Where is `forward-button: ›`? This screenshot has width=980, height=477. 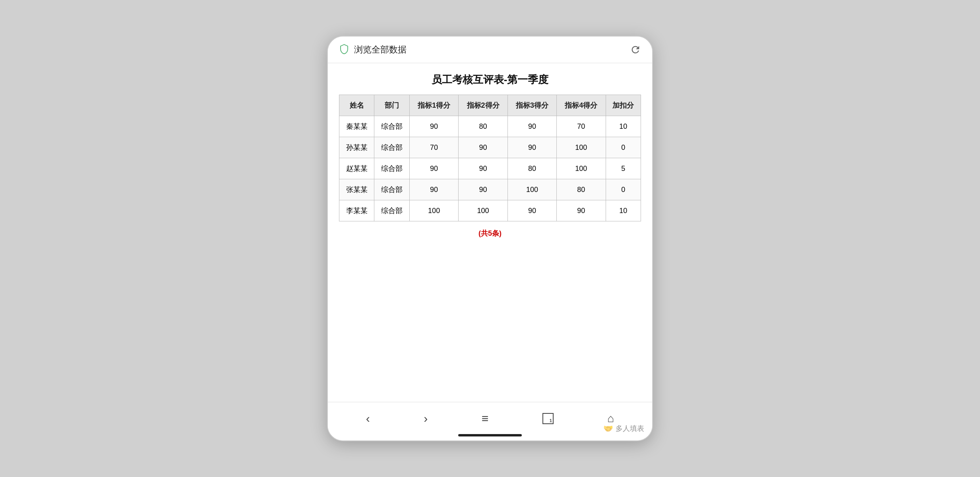 forward-button: › is located at coordinates (426, 419).